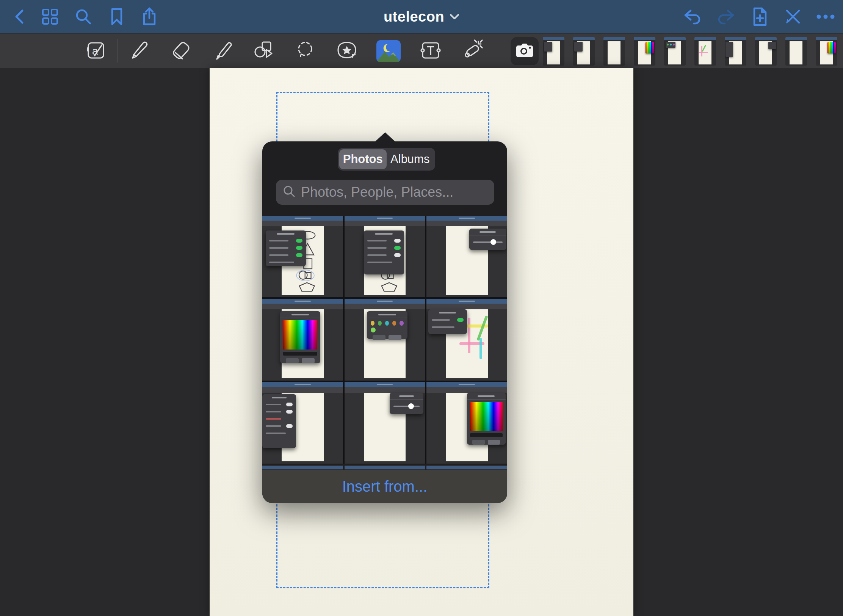 The image size is (843, 616). I want to click on sticker-star-icon, so click(347, 51).